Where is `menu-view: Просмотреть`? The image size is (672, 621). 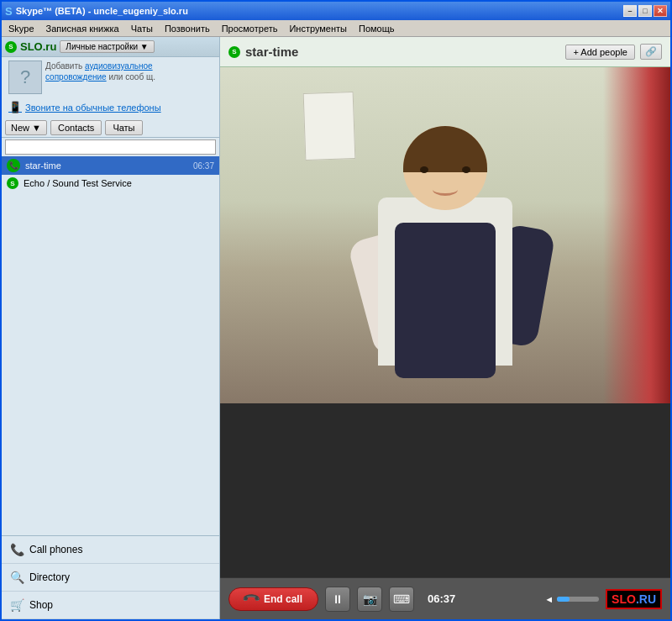
menu-view: Просмотреть is located at coordinates (250, 29).